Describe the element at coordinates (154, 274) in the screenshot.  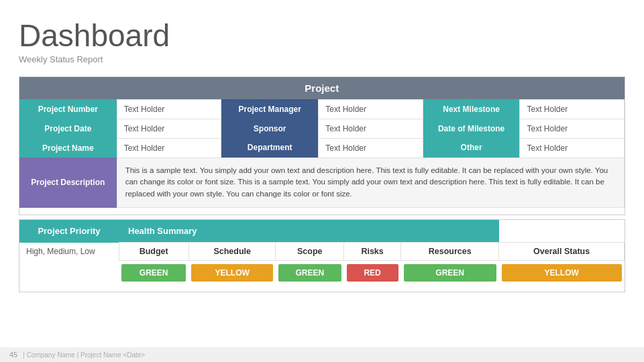
I see `budget-badge-cell: GREEN` at that location.